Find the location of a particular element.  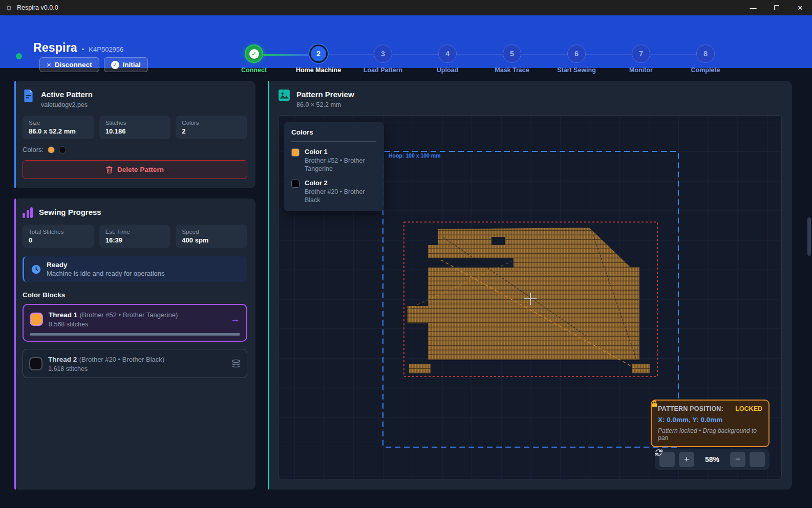

step-circle: 8 is located at coordinates (706, 54).